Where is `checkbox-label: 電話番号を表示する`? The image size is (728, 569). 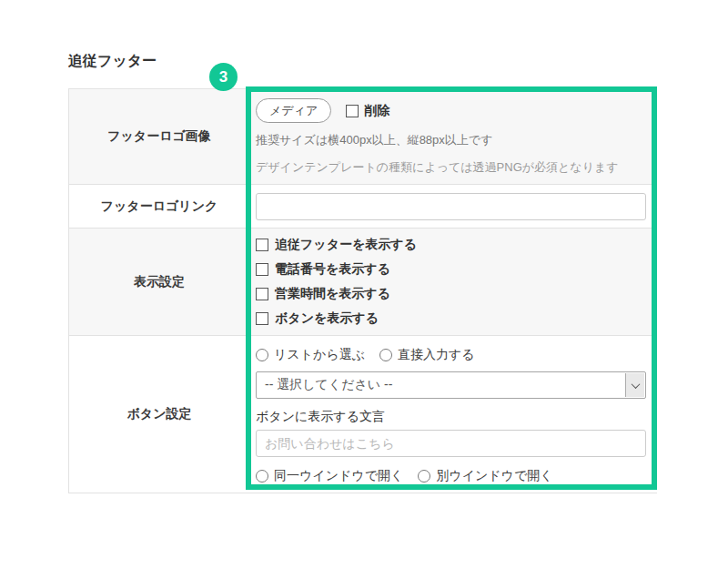 checkbox-label: 電話番号を表示する is located at coordinates (333, 269).